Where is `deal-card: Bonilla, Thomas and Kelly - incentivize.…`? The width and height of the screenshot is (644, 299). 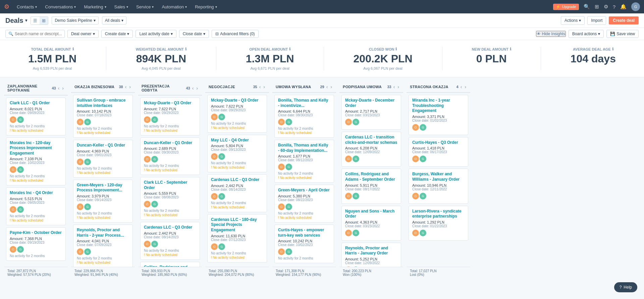 deal-card: Bonilla, Thomas and Kelly - incentivize.… is located at coordinates (304, 116).